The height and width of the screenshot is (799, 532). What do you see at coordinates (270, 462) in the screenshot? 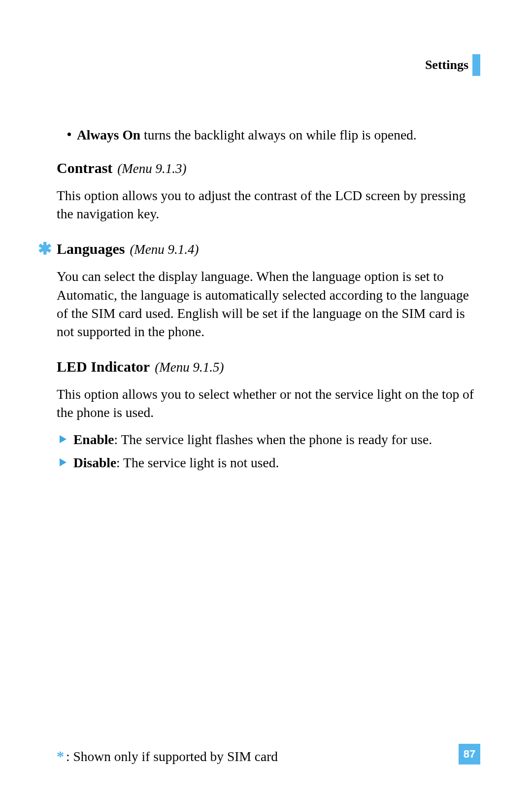
I see `led-disable-item: Disable: The service light is not used.` at bounding box center [270, 462].